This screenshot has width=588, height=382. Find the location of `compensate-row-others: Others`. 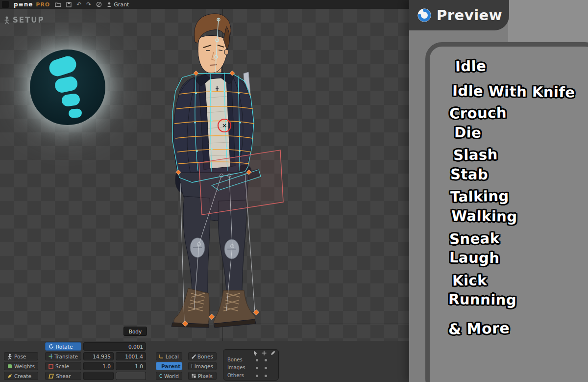

compensate-row-others: Others is located at coordinates (236, 376).